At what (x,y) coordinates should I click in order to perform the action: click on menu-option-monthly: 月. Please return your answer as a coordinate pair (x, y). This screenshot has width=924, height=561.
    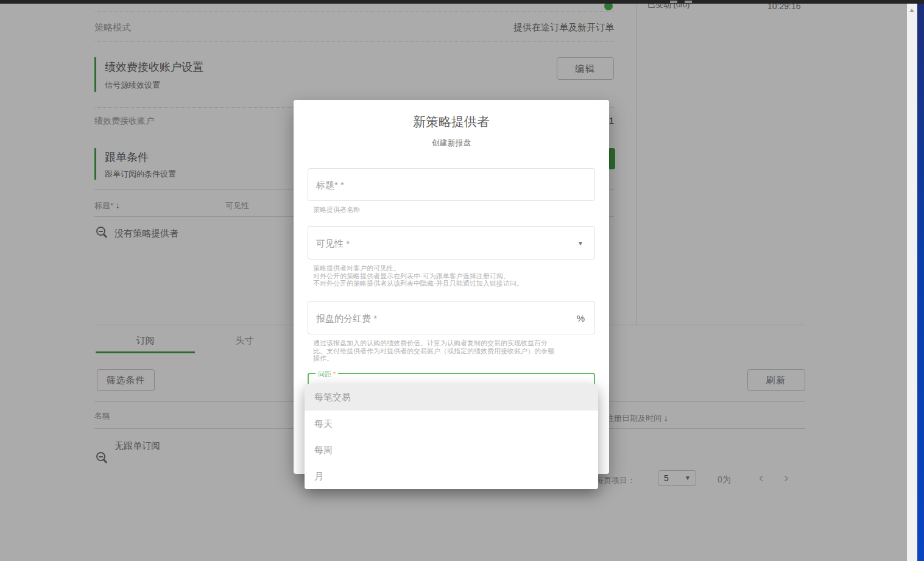
    Looking at the image, I should click on (451, 476).